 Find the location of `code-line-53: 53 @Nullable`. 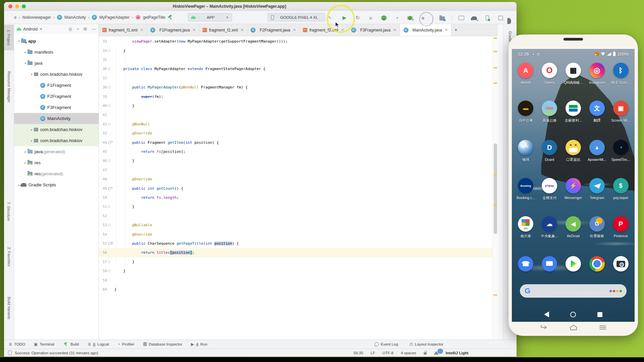

code-line-53: 53 @Nullable is located at coordinates (296, 225).